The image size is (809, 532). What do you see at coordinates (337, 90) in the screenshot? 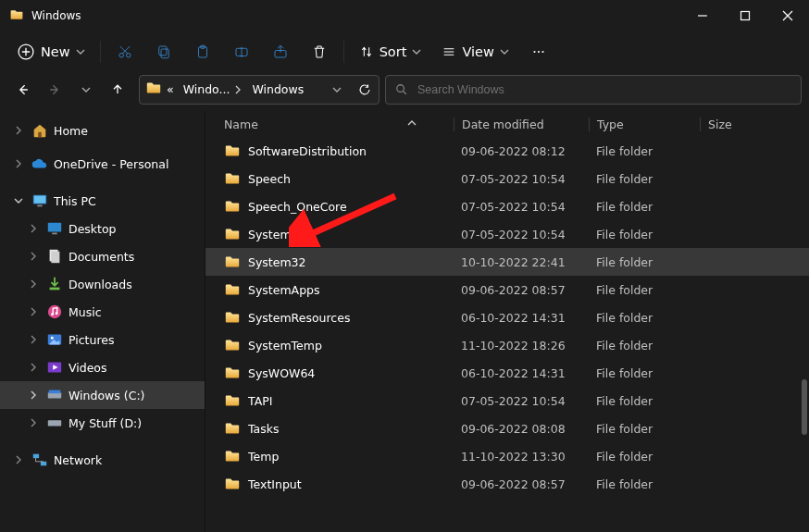
I see `address-dropdown-button` at bounding box center [337, 90].